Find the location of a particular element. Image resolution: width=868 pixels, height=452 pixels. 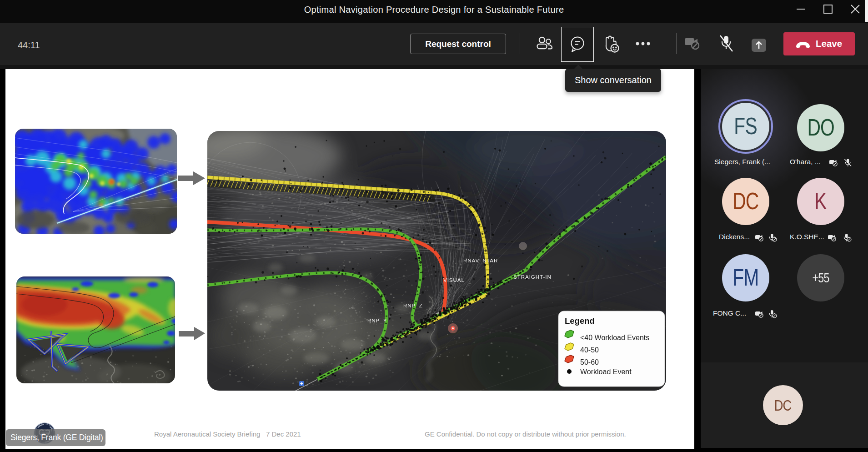

svg-text: 40-50 is located at coordinates (589, 350).